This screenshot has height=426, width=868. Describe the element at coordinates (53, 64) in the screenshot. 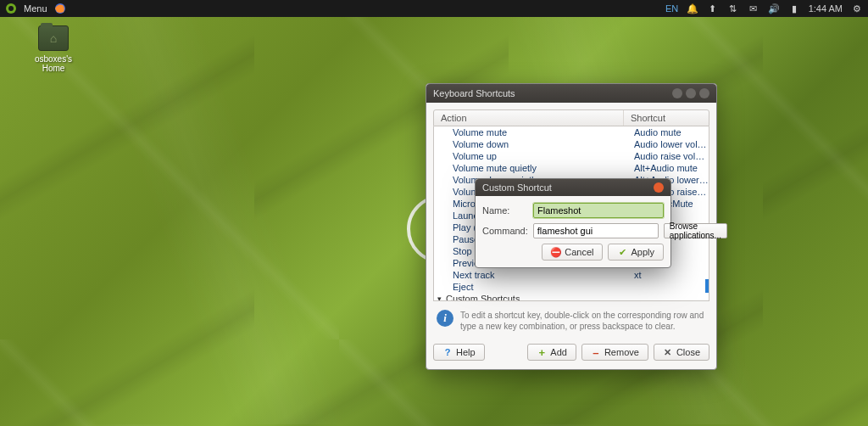

I see `home-folder-label: osboxes's Home` at that location.